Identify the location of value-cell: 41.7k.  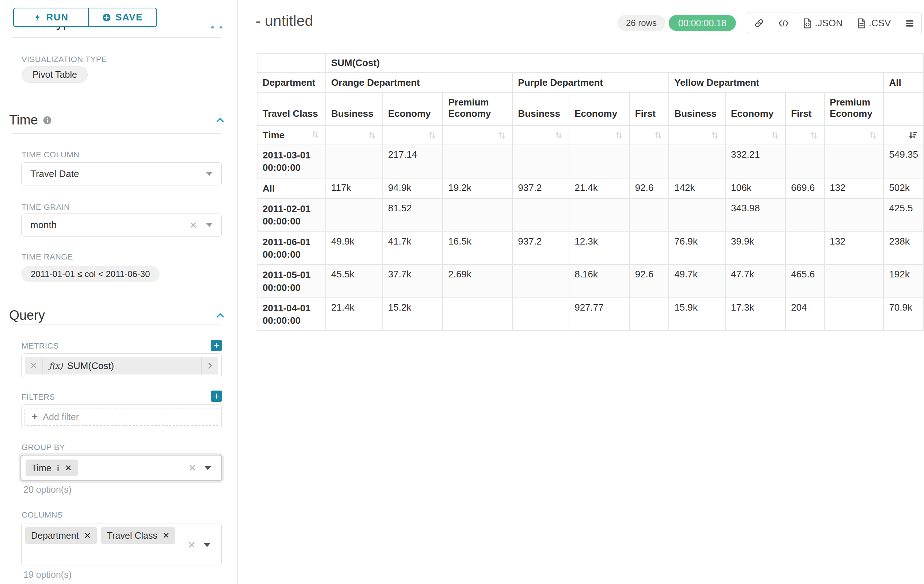
(413, 248).